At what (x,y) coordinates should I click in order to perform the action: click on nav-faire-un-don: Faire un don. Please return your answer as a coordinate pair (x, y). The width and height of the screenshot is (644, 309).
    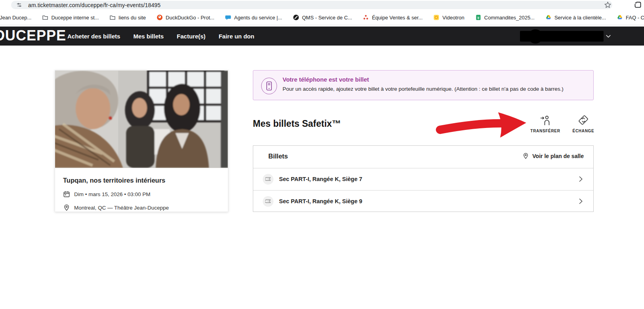
    Looking at the image, I should click on (237, 36).